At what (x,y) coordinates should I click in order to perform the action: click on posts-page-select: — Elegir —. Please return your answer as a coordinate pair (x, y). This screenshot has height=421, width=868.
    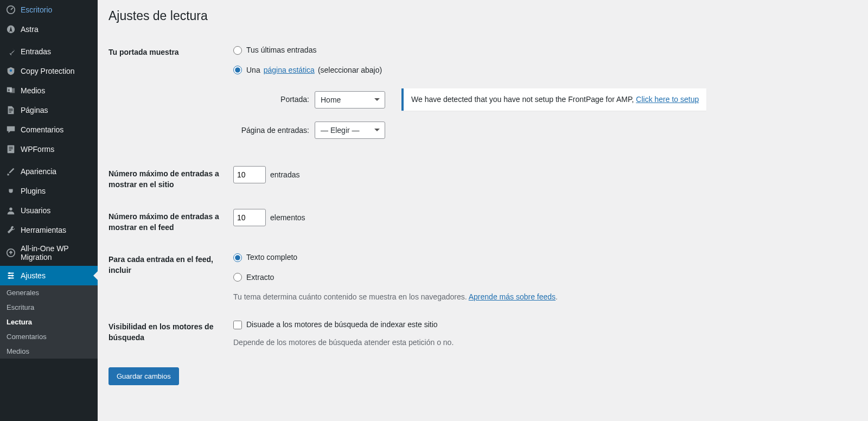
    Looking at the image, I should click on (350, 130).